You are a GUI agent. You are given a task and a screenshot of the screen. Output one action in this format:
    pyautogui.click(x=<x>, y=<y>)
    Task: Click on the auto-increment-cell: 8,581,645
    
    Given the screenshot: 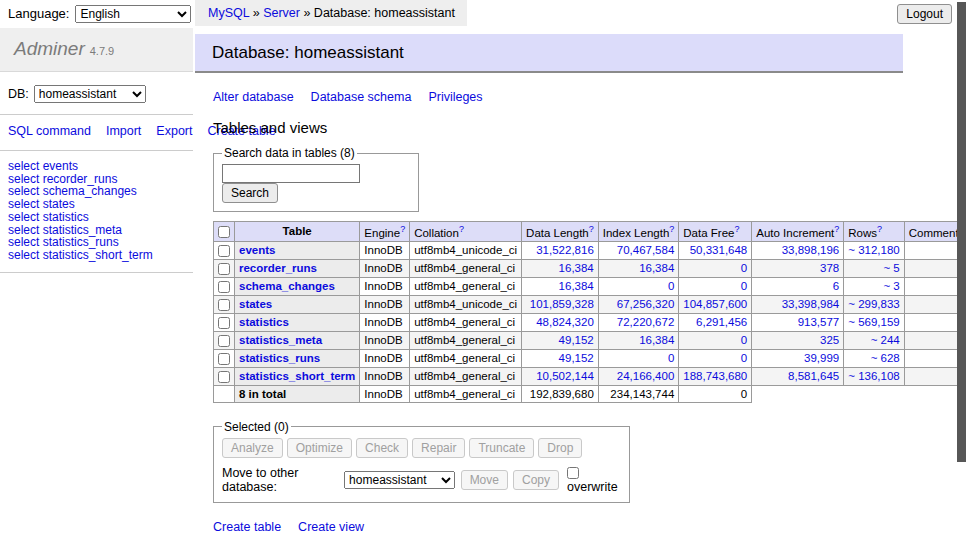 What is the action you would take?
    pyautogui.click(x=798, y=376)
    